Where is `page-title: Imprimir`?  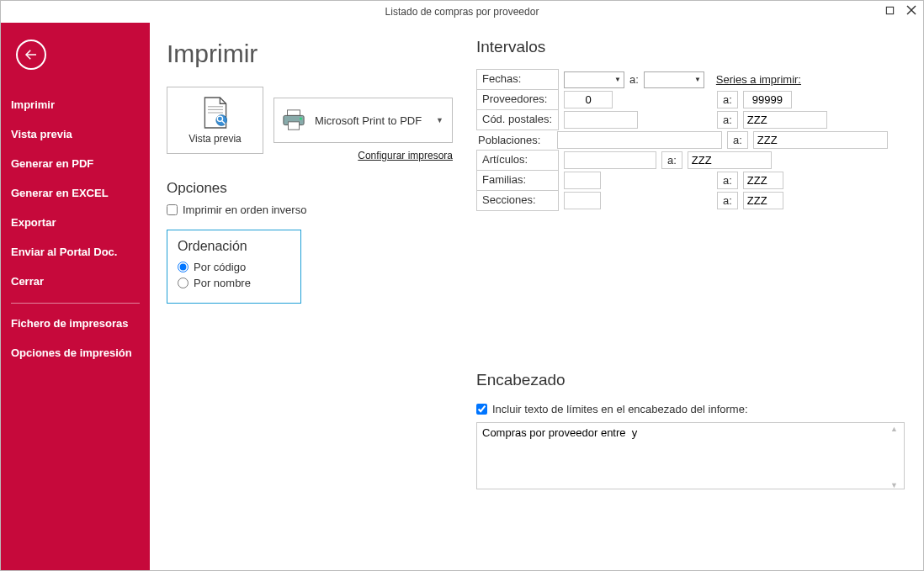 page-title: Imprimir is located at coordinates (310, 54).